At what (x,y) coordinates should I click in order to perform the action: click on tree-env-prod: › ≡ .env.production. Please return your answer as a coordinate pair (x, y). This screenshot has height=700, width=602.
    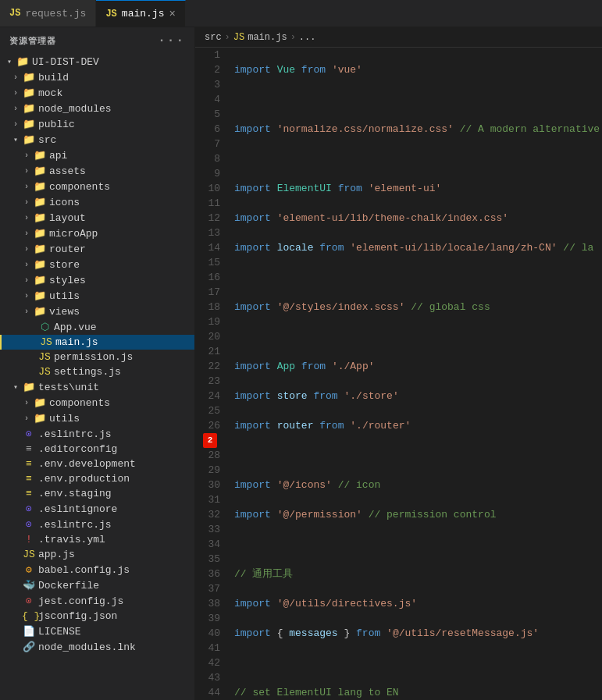
    Looking at the image, I should click on (97, 479).